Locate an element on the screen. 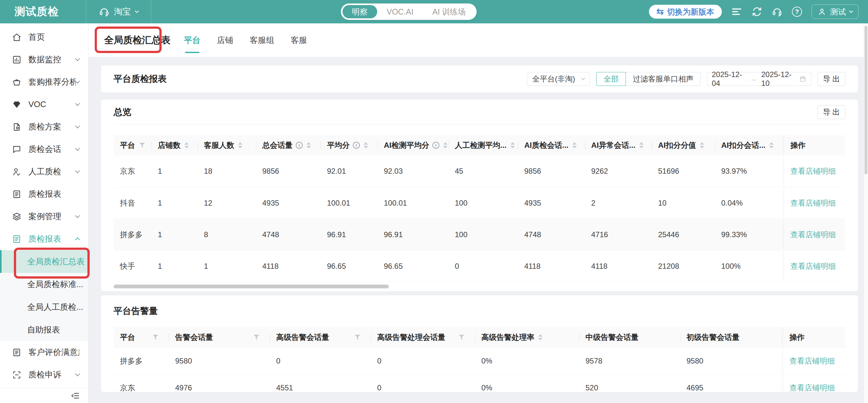 This screenshot has width=868, height=403. nav-tab-ai-training: AI 训练场 is located at coordinates (449, 11).